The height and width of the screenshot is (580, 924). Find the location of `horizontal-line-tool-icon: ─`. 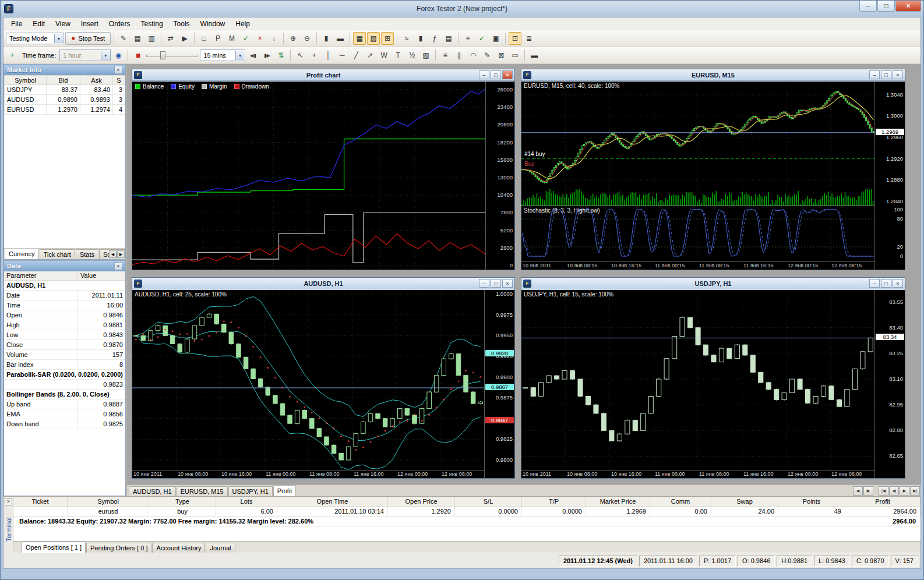

horizontal-line-tool-icon: ─ is located at coordinates (342, 55).